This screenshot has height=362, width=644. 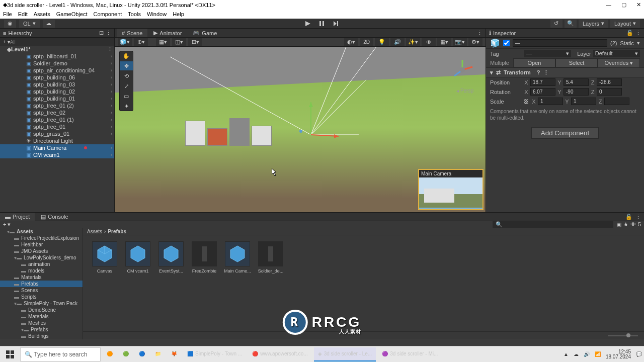 I want to click on pos-y-input, so click(x=576, y=82).